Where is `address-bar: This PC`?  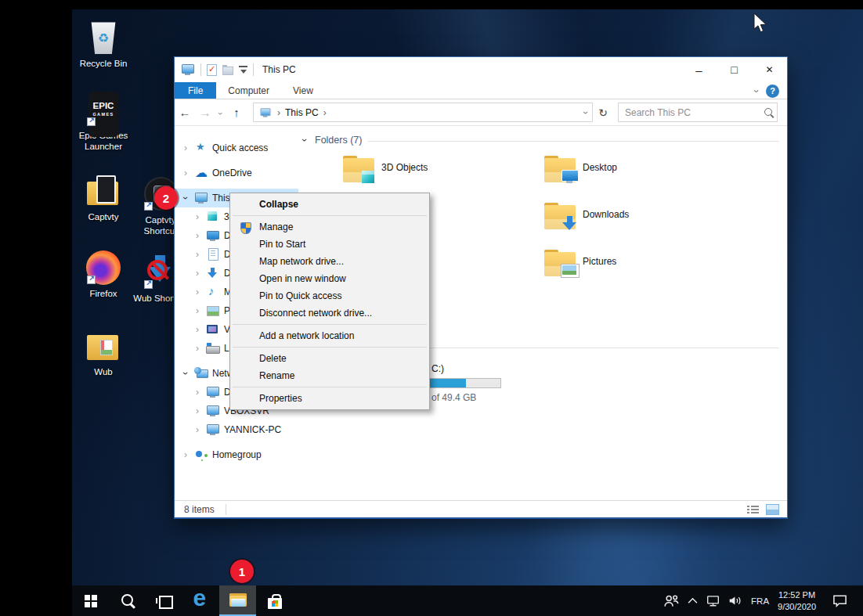 address-bar: This PC is located at coordinates (423, 113).